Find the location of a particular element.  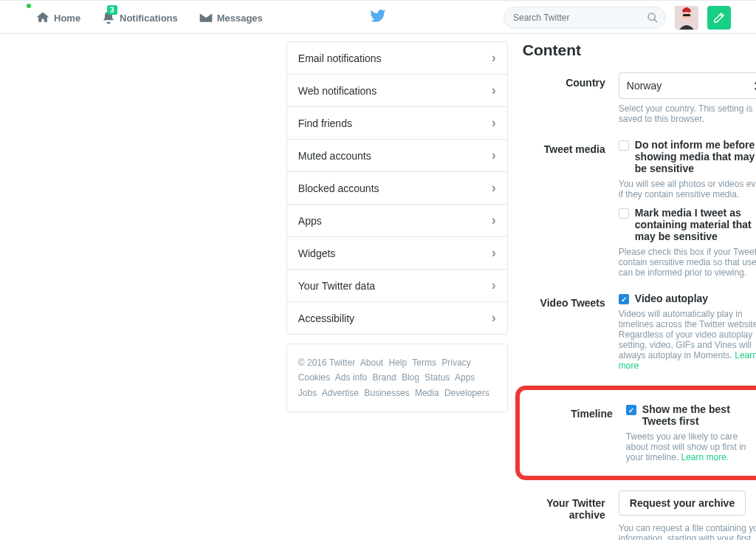

sidebar-item-label: Widgets is located at coordinates (317, 253).